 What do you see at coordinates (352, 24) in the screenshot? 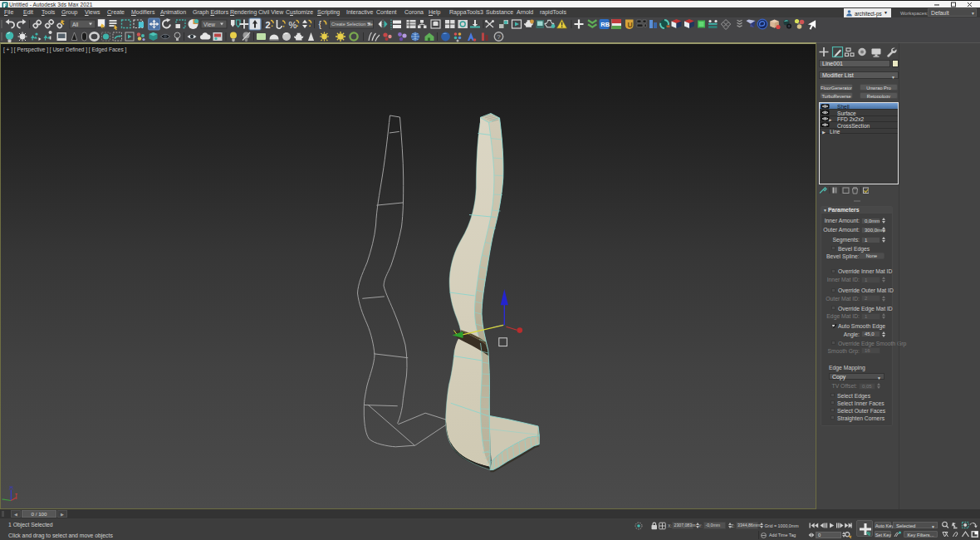
I see `svg-text: Create Selection Se` at bounding box center [352, 24].